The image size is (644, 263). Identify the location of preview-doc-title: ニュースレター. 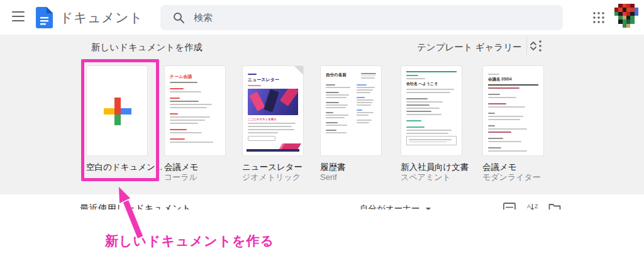
(273, 80).